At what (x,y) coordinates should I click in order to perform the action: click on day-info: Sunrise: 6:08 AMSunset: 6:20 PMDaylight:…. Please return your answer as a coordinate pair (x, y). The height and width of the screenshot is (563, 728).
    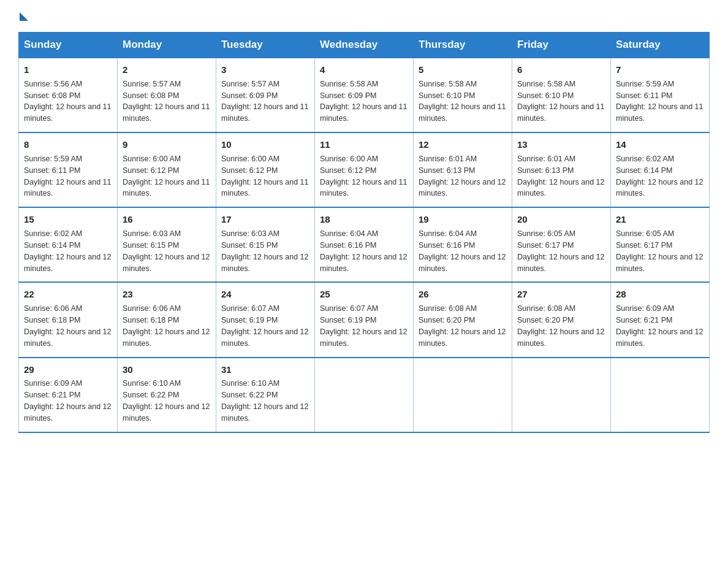
    Looking at the image, I should click on (561, 326).